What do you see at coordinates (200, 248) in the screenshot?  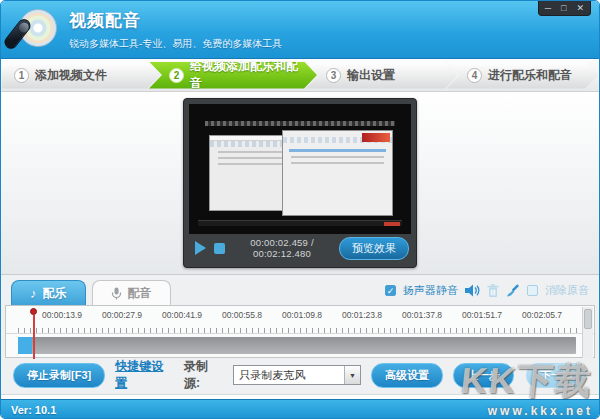 I see `play-icon` at bounding box center [200, 248].